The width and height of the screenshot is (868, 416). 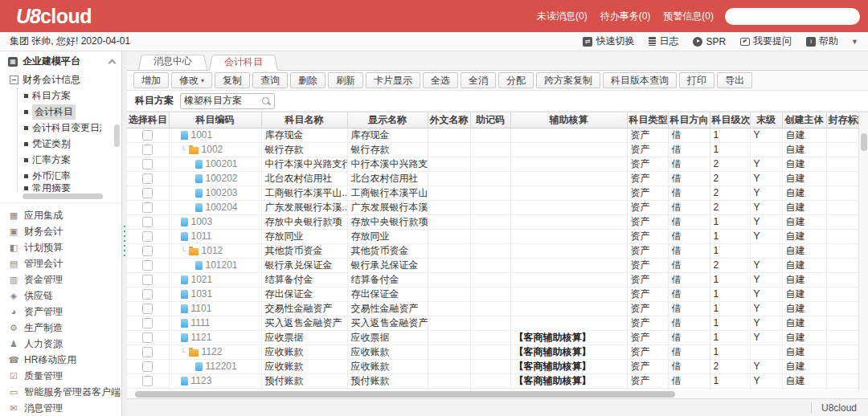 What do you see at coordinates (493, 251) in the screenshot?
I see `table-row: └1012其他货币资金其他货币资金资产借1自建` at bounding box center [493, 251].